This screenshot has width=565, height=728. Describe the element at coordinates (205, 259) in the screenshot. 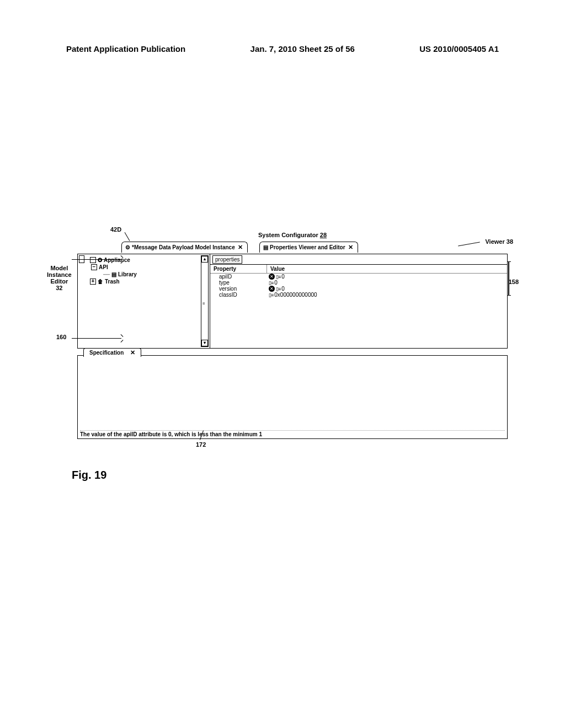

I see `scroll-up-icon: ▴` at that location.